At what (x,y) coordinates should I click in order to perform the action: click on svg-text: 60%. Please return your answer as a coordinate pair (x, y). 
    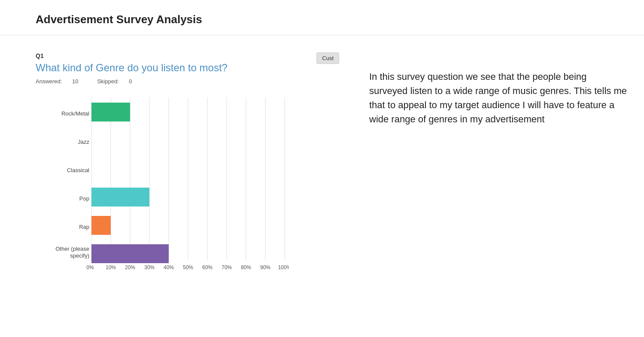
    Looking at the image, I should click on (207, 267).